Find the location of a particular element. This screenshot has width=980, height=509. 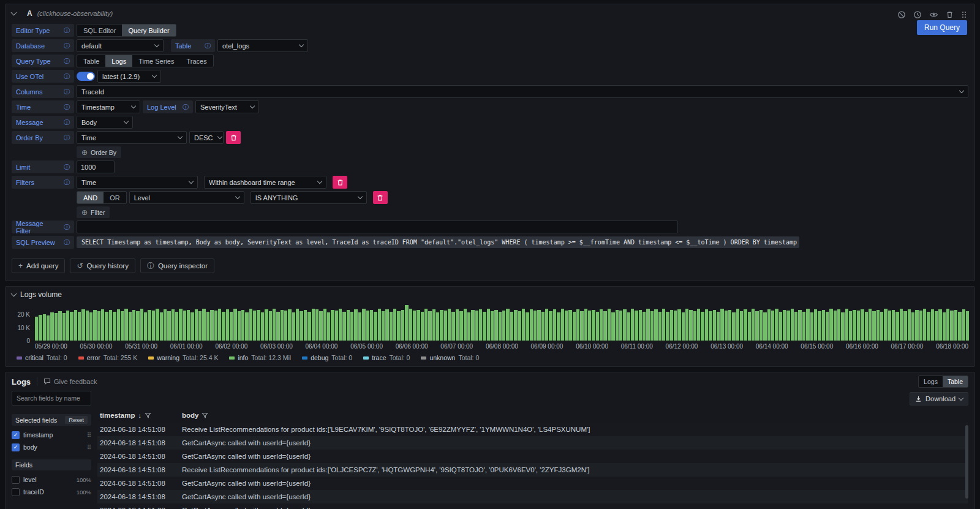

limit-input is located at coordinates (96, 167).